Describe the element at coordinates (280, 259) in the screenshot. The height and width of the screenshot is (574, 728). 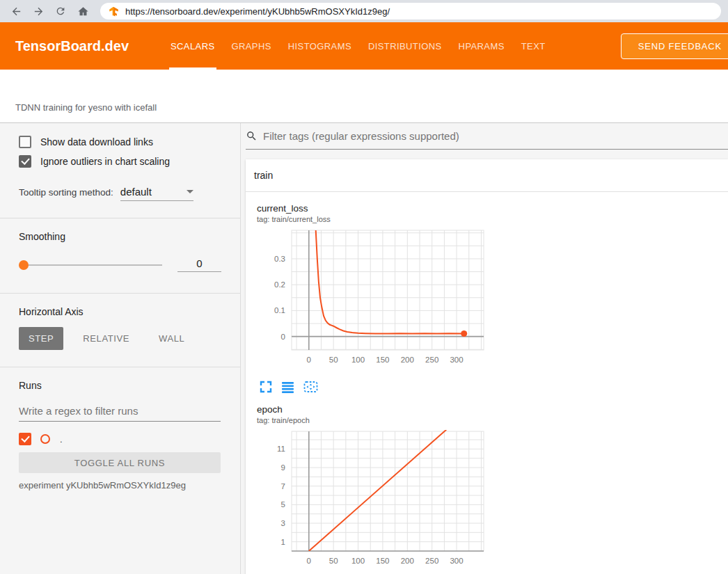
I see `svg-text: 0.3` at that location.